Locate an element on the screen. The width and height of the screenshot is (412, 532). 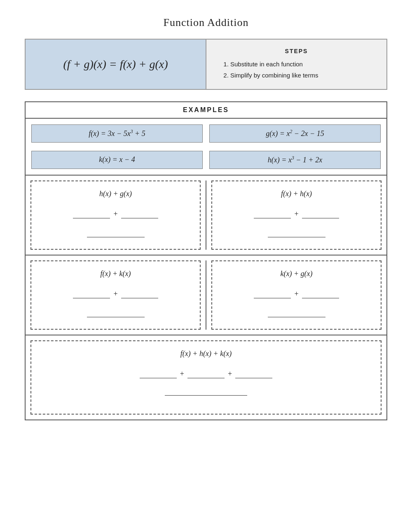
practice-cell-p2: f(x) + h(x) + is located at coordinates (297, 215).